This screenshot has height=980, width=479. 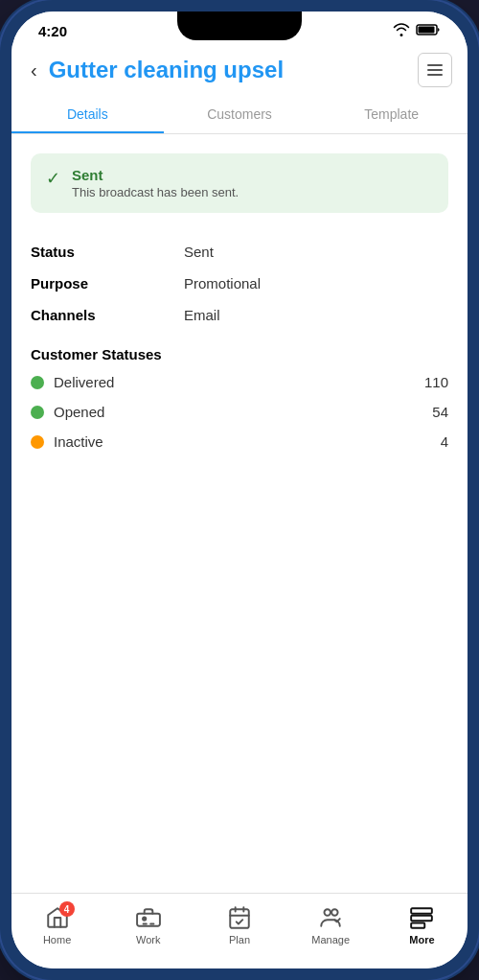 I want to click on status-item-opened: Opened 54, so click(x=240, y=412).